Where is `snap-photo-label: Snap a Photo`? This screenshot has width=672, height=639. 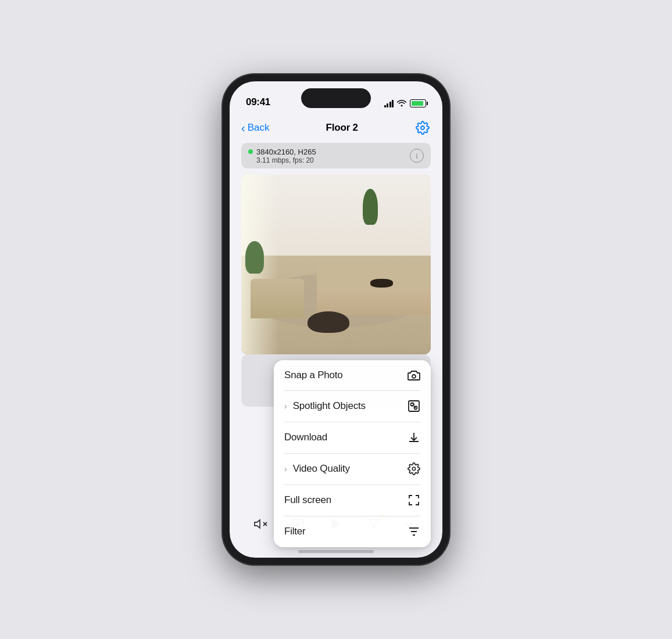
snap-photo-label: Snap a Photo is located at coordinates (314, 375).